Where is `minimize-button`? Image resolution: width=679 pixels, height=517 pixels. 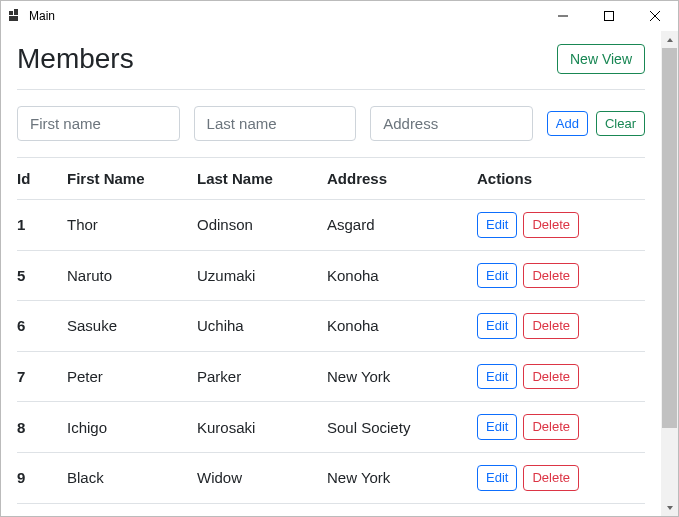
minimize-button is located at coordinates (563, 16).